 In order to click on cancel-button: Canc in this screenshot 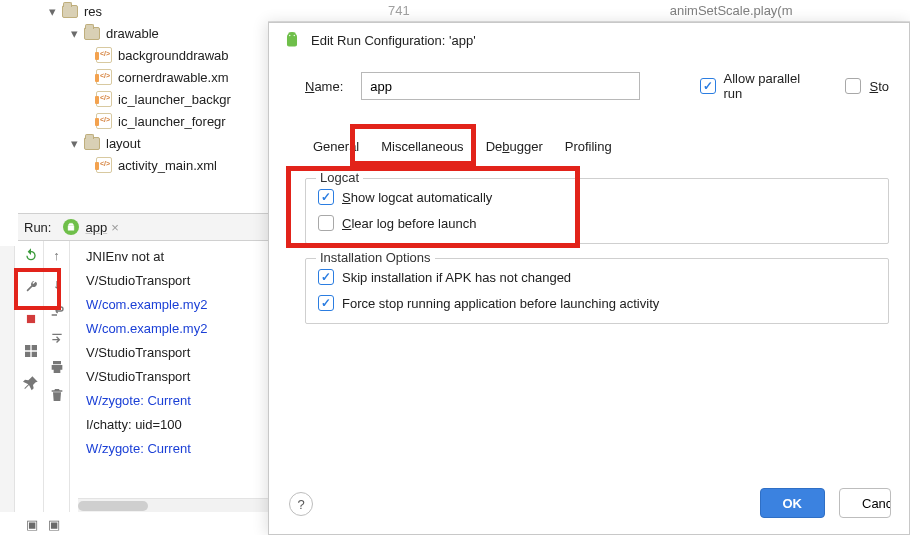, I will do `click(865, 503)`.